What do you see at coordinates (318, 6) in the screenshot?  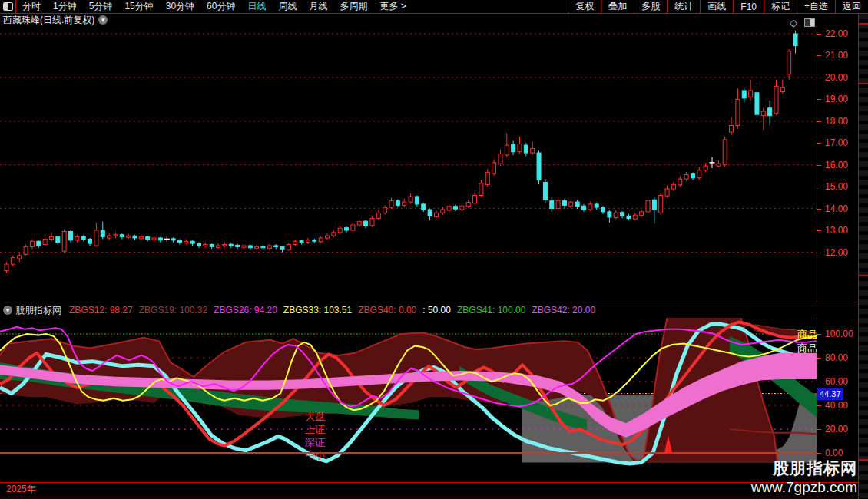 I see `period-item-月线: 月线` at bounding box center [318, 6].